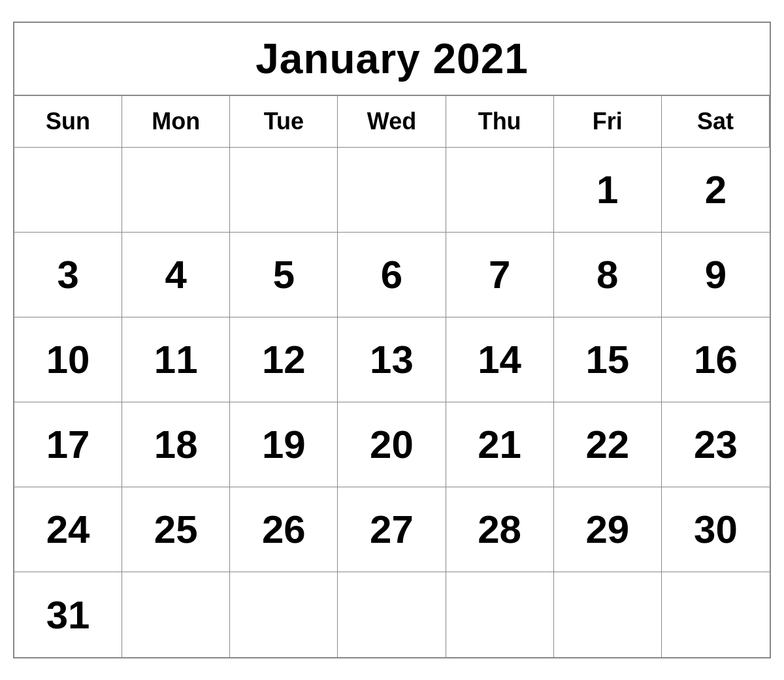 This screenshot has height=680, width=784. I want to click on day-cell-24: 24, so click(68, 530).